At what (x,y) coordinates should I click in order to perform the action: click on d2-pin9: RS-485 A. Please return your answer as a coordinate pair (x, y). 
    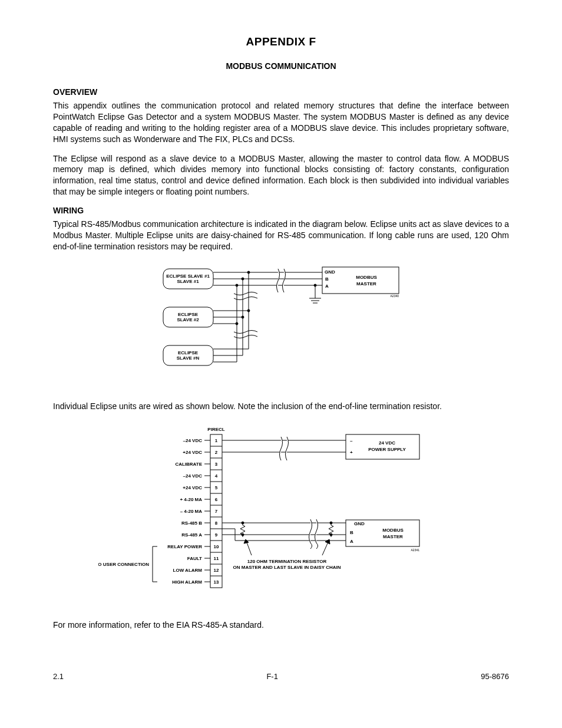
    Looking at the image, I should click on (192, 535).